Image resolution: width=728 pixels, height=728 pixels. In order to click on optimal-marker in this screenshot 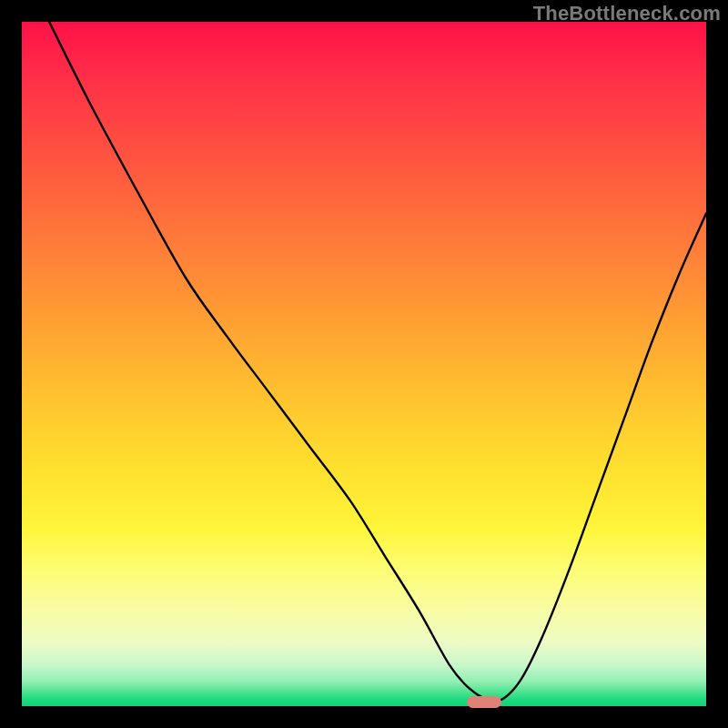, I will do `click(484, 703)`.